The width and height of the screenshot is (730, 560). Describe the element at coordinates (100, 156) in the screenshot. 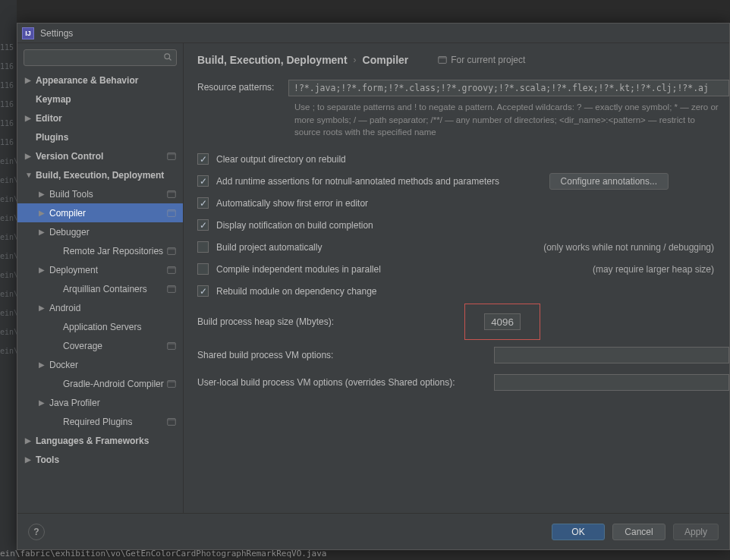

I see `tree-item-version-control: ▶Version Control` at that location.